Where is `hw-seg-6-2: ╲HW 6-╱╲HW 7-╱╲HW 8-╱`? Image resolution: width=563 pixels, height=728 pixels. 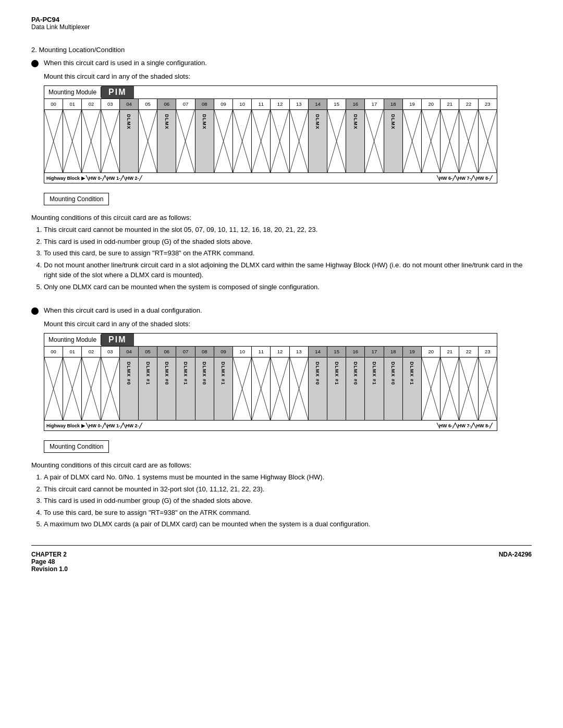
hw-seg-6-2: ╲HW 6-╱╲HW 7-╱╲HW 8-╱ is located at coordinates (466, 426).